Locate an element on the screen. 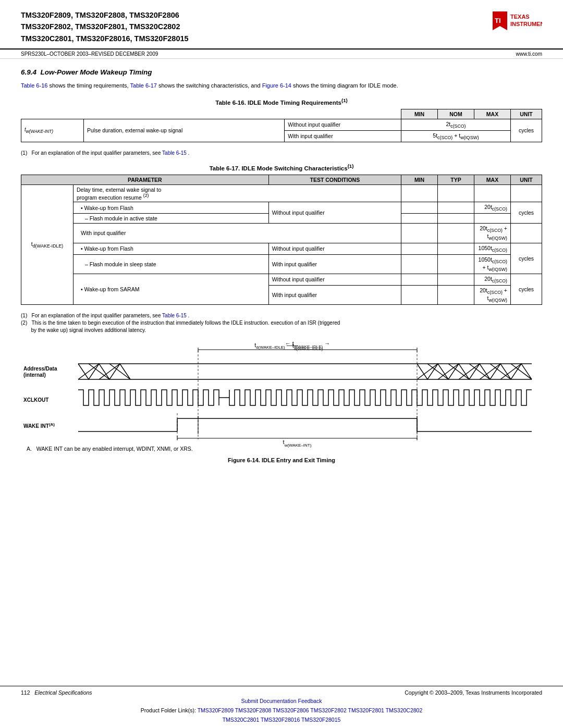 The height and width of the screenshot is (728, 563). header-subtitle: SPRS230L–OCTOBER 2003–REVISED DECEMBER 2… is located at coordinates (282, 54).